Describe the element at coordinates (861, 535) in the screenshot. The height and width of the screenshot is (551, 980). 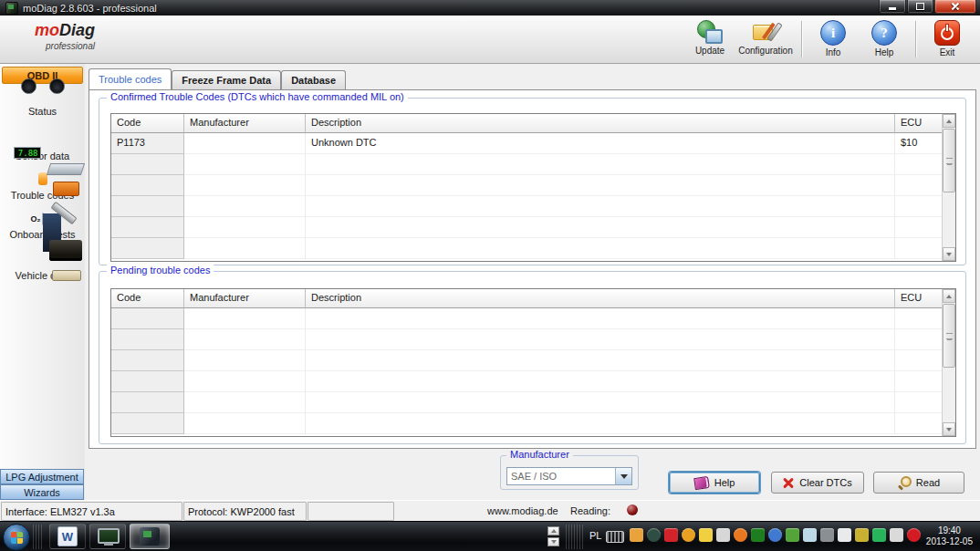
I see `warning-tool-tray-icon` at that location.